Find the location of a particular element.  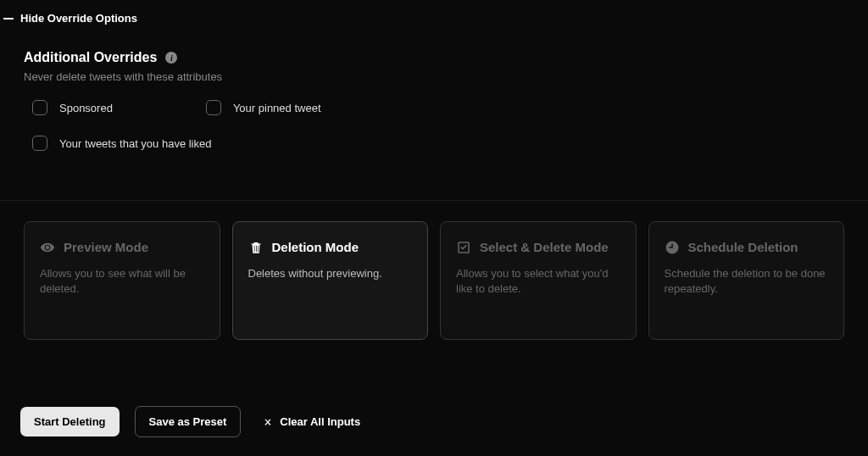

mode-title: Deletion Mode is located at coordinates (315, 247).